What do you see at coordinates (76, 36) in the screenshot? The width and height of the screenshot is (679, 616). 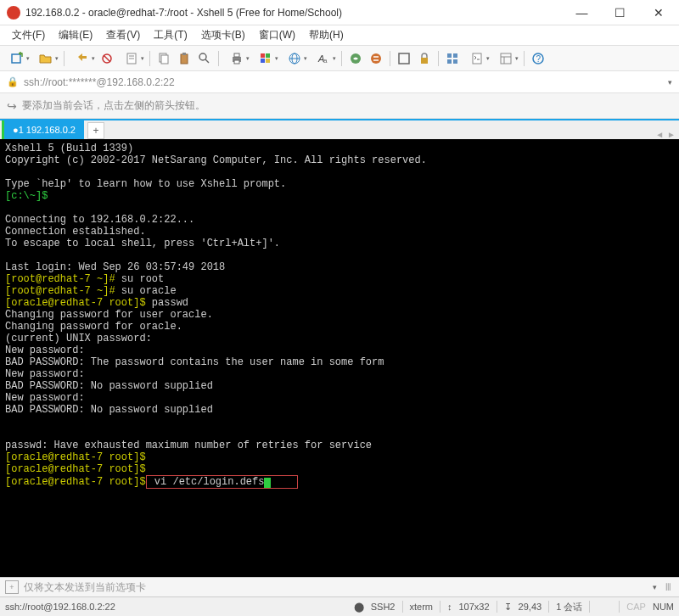 I see `menu-edit: 编辑(E)` at bounding box center [76, 36].